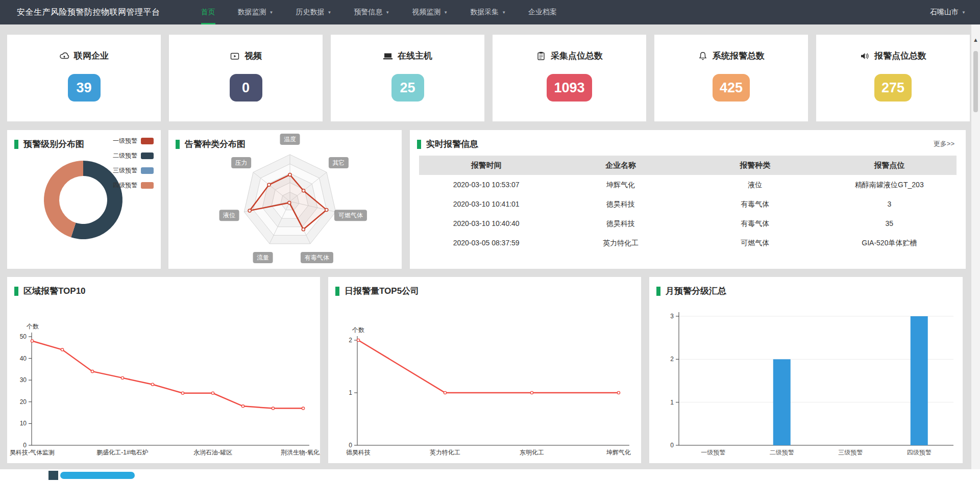 This screenshot has width=980, height=482. Describe the element at coordinates (430, 12) in the screenshot. I see `nav-item-视频监测: 视频监测▼` at that location.